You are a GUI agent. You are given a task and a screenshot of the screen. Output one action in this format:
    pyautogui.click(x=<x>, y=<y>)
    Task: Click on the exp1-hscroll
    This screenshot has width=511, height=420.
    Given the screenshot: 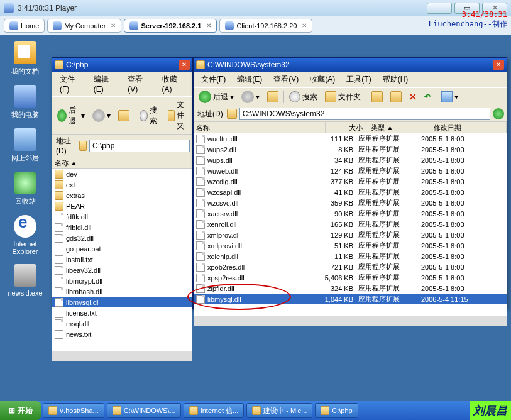 What is the action you would take?
    pyautogui.click(x=122, y=356)
    